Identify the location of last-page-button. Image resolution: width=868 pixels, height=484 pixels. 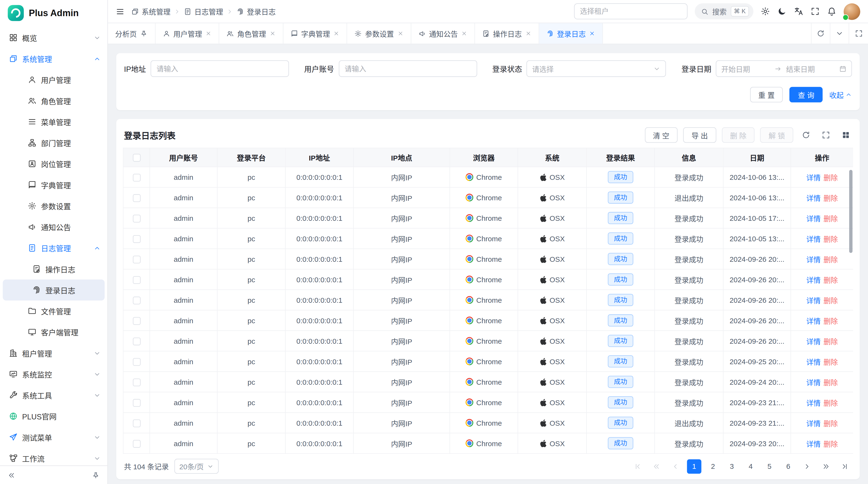
(845, 466).